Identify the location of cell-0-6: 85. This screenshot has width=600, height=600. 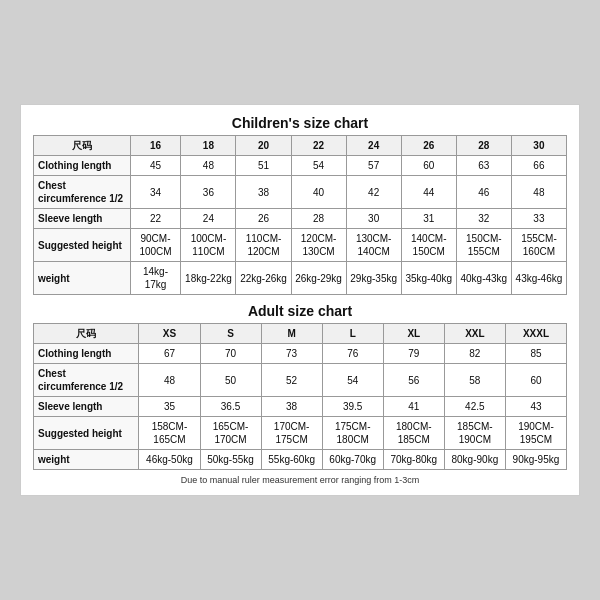
(536, 354).